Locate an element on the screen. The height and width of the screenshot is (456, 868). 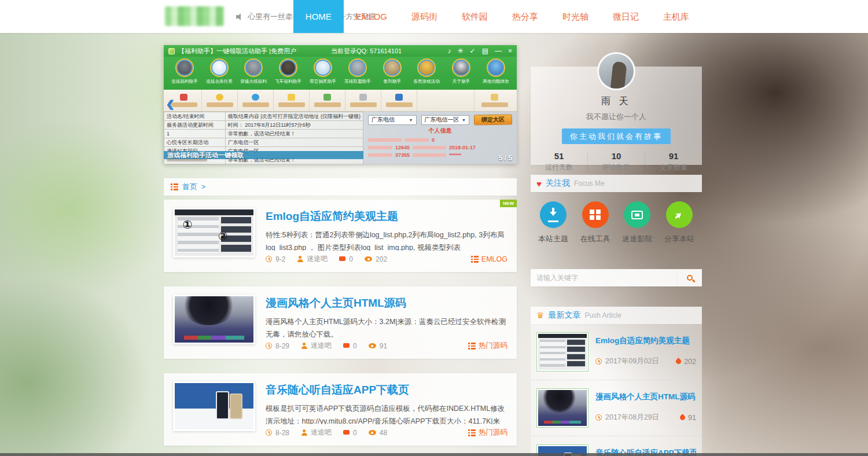
app-right-panel: 广东电信▼ 广东电信一区▼ 绑定大区 个人信息 0 126452018-01-1… is located at coordinates (440, 138).